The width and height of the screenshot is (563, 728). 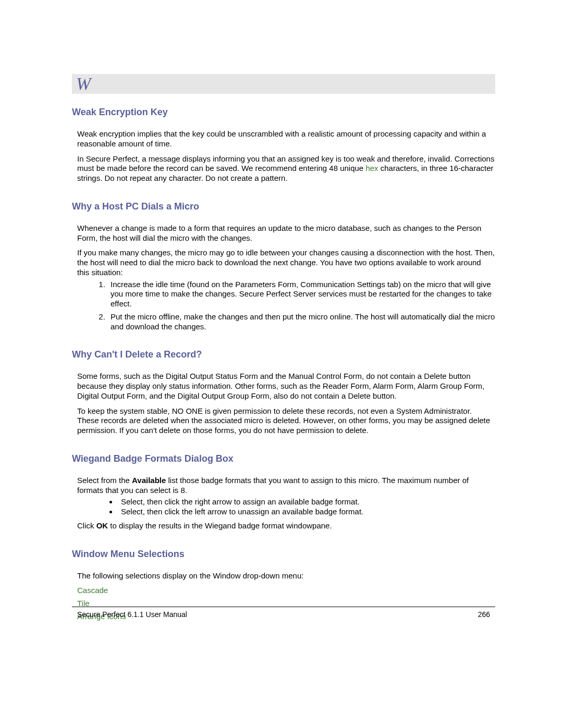 What do you see at coordinates (301, 322) in the screenshot?
I see `list-item: Put the micro offline, make the changes …` at bounding box center [301, 322].